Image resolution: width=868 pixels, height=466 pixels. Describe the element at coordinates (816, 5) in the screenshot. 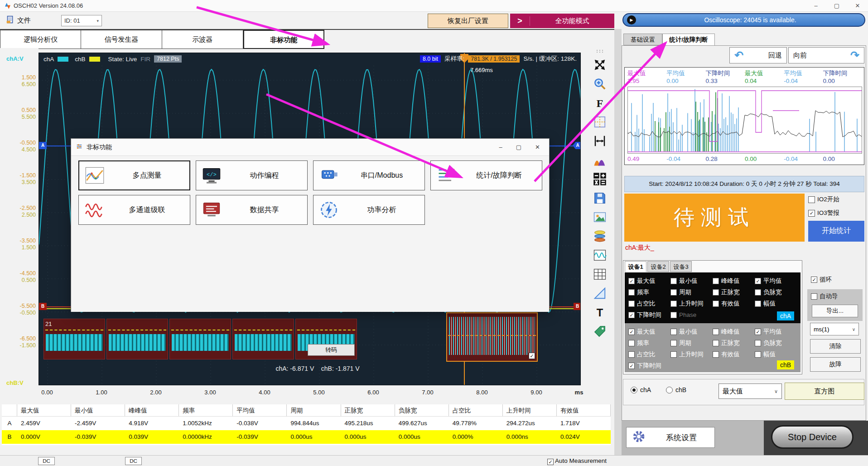

I see `minimize-button: –` at that location.